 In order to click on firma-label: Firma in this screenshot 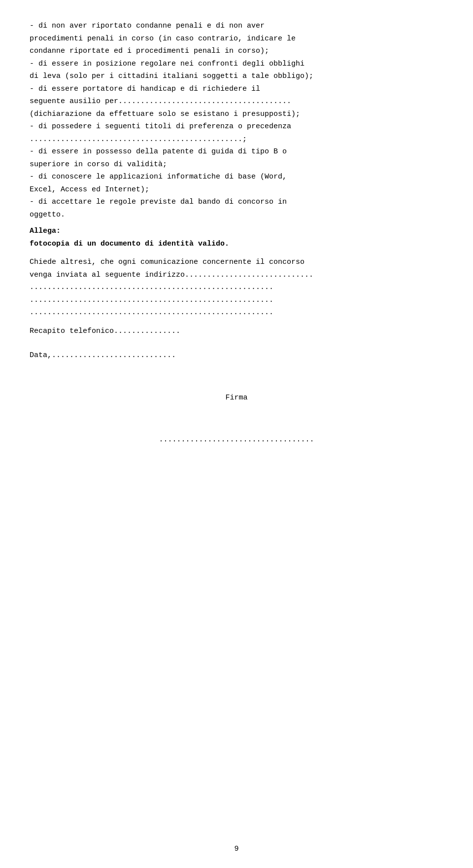, I will do `click(236, 398)`.